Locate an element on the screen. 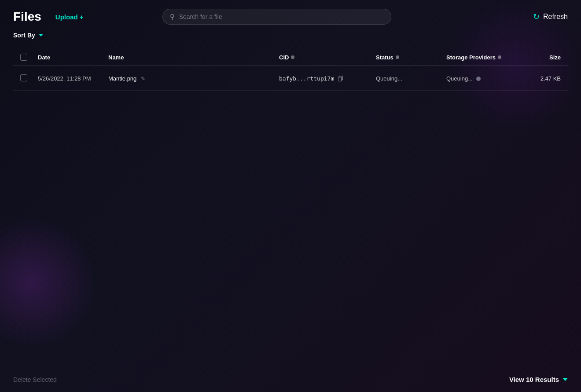 The height and width of the screenshot is (392, 581). search-wrapper: ⚲ is located at coordinates (277, 17).